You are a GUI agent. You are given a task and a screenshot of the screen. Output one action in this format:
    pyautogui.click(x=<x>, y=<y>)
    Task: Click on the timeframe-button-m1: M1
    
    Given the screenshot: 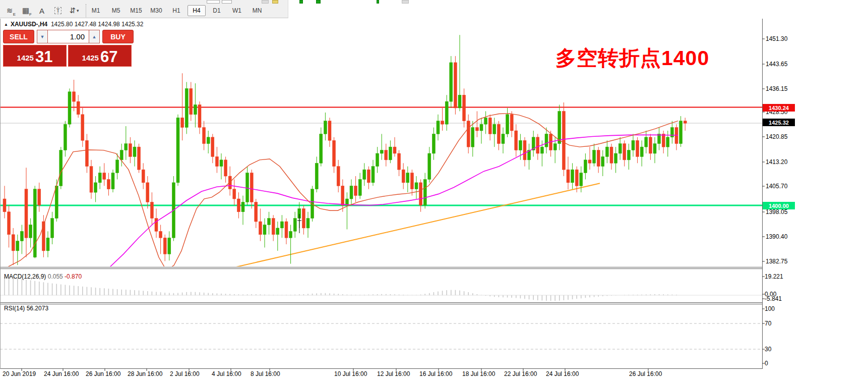 What is the action you would take?
    pyautogui.click(x=96, y=11)
    